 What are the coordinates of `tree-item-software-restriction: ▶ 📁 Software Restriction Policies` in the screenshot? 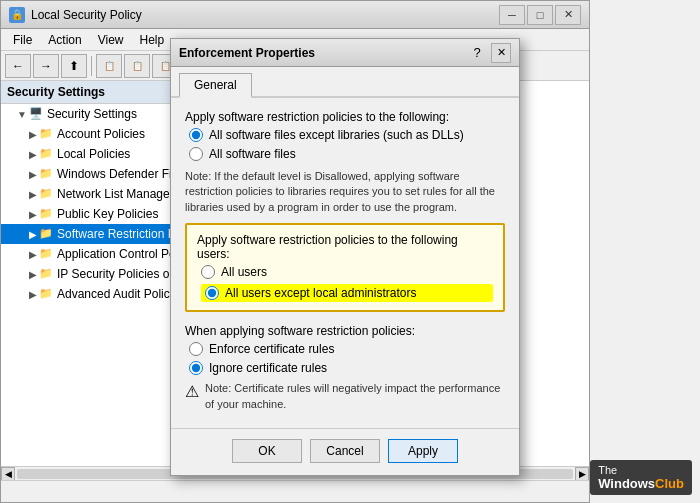 It's located at (88, 234).